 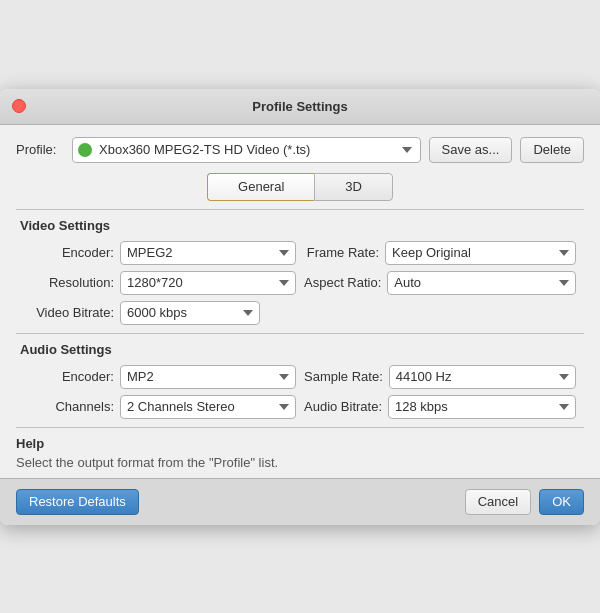 I want to click on encoder-select: MPEG2, so click(x=208, y=253).